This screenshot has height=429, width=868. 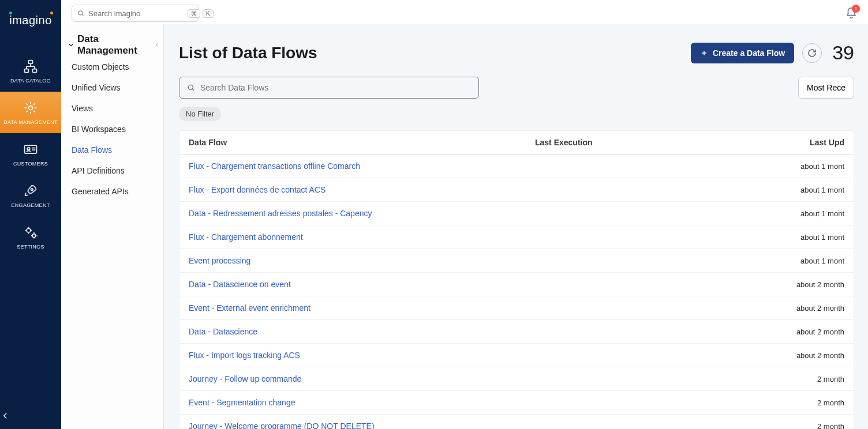 What do you see at coordinates (362, 355) in the screenshot?
I see `flow-name-link: Flux - Import logs tracking ACS` at bounding box center [362, 355].